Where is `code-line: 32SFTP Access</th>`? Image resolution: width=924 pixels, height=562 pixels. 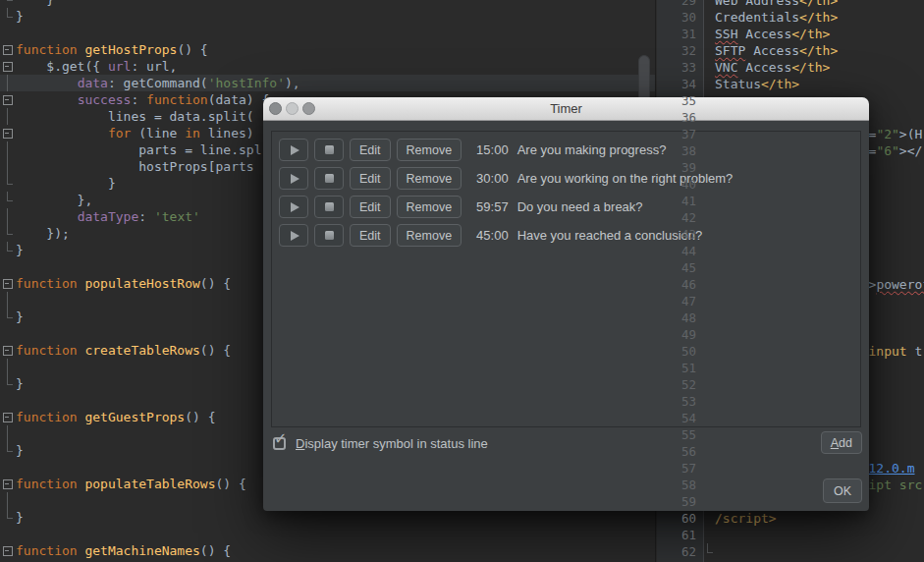
code-line: 32SFTP Access</th> is located at coordinates (790, 51).